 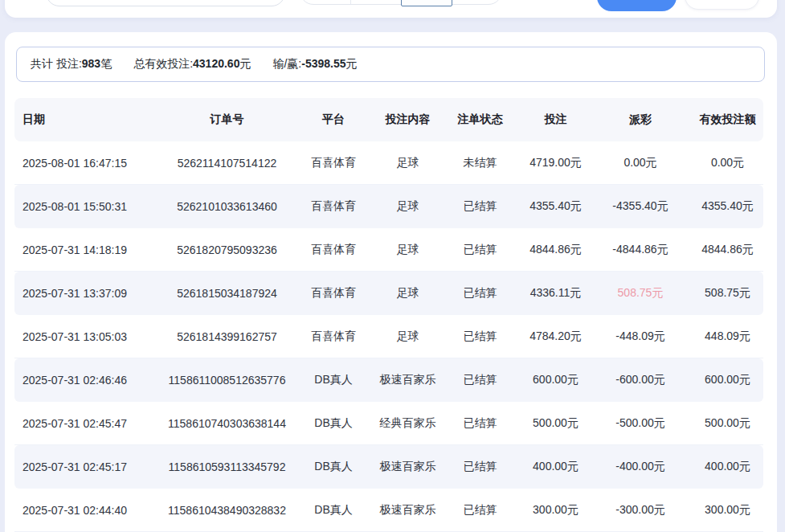 What do you see at coordinates (640, 250) in the screenshot?
I see `payout-cell: -4844.86元` at bounding box center [640, 250].